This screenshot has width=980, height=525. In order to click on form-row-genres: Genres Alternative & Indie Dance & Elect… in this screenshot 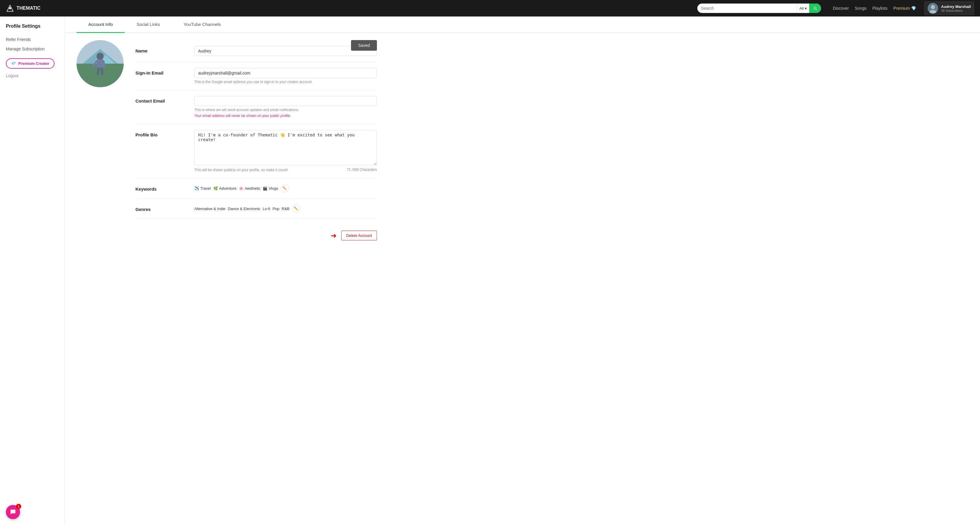, I will do `click(256, 209)`.